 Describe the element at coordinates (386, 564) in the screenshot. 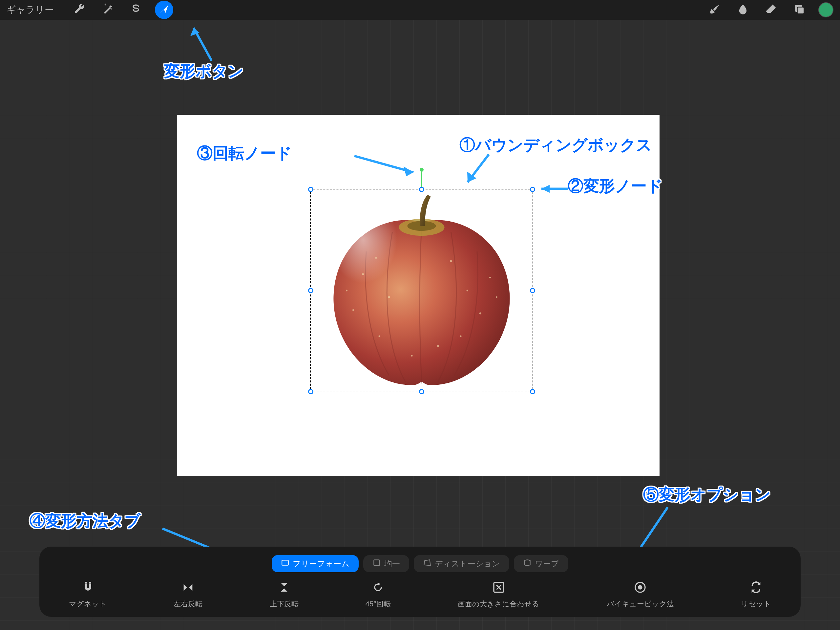

I see `tab-uniform: 均一` at that location.